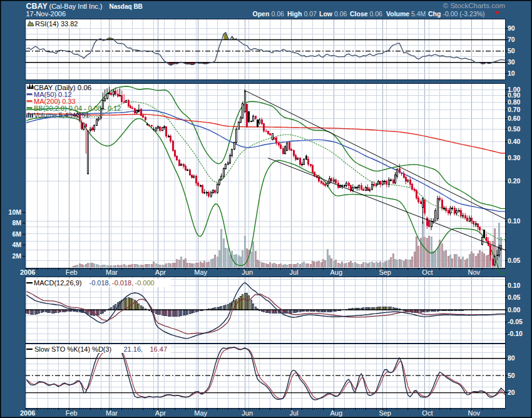 This screenshot has height=418, width=532. Describe the element at coordinates (514, 110) in the screenshot. I see `svg-text: 0.70` at that location.